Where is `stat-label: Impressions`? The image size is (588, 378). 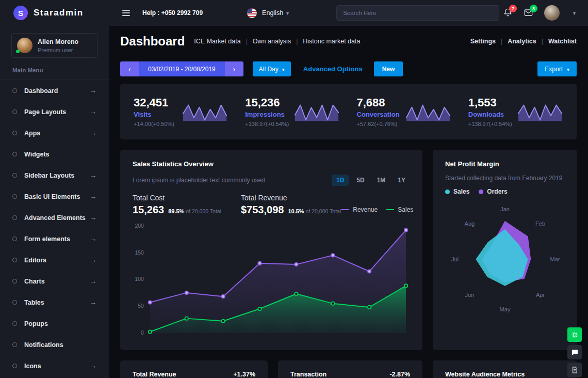
stat-label: Impressions is located at coordinates (267, 115).